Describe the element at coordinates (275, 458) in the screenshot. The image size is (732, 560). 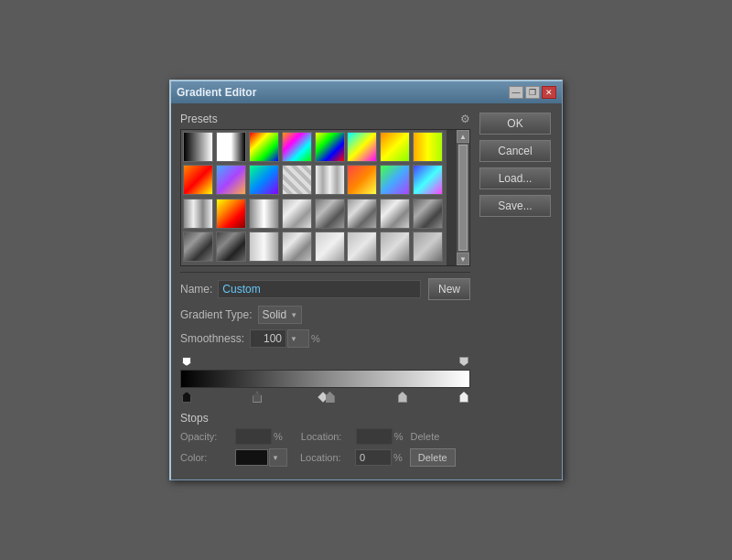
I see `color-arrow-icon: ▼` at that location.